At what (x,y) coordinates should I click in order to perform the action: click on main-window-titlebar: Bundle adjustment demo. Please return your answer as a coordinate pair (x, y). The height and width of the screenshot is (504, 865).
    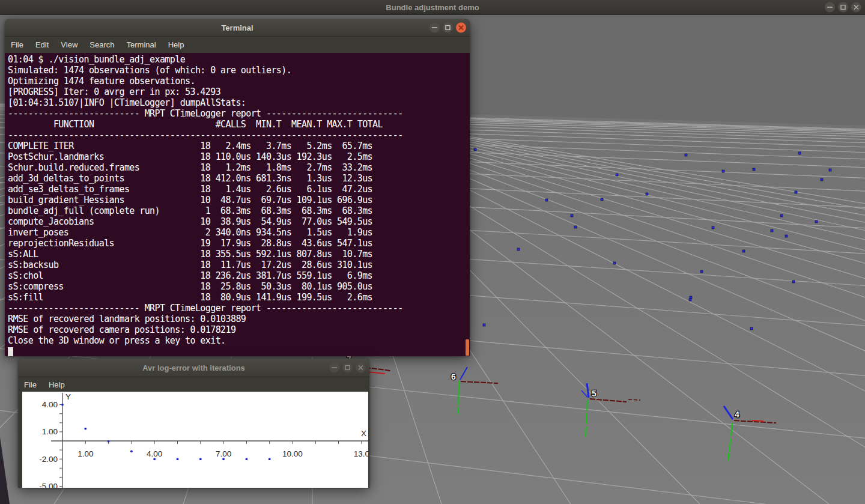
    Looking at the image, I should click on (432, 7).